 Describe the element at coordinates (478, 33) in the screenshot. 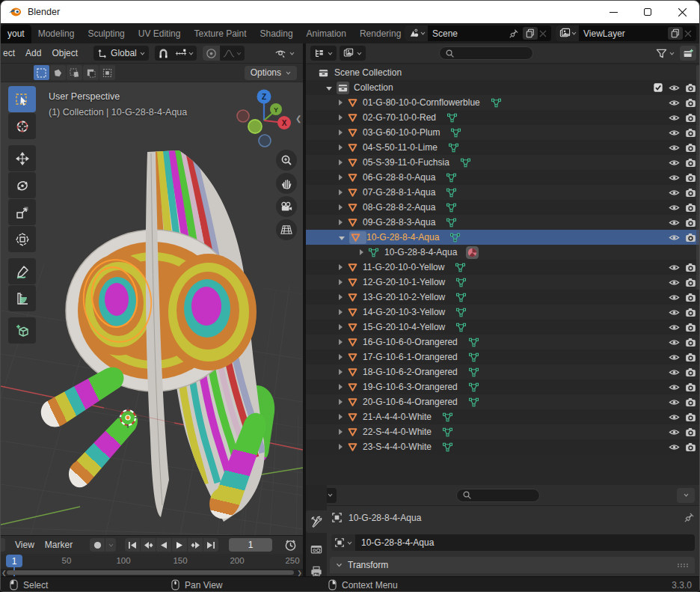

I see `scene-selector: Scene` at that location.